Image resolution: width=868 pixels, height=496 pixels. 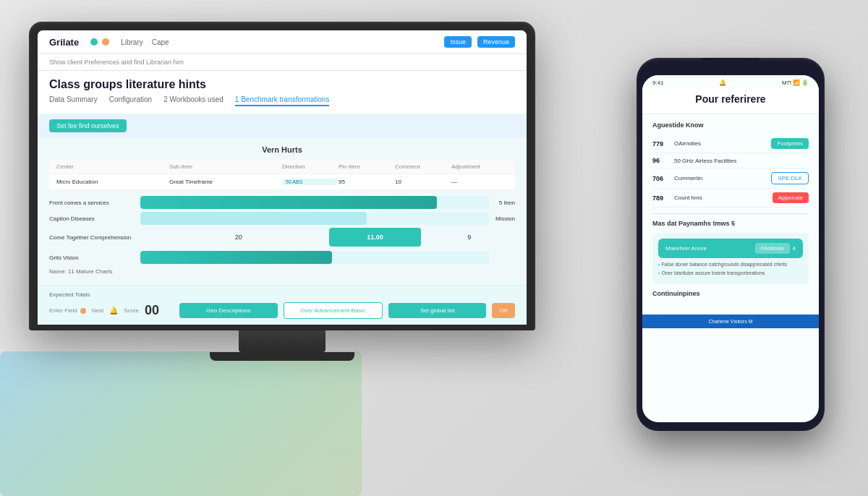 I want to click on tab-configuration: Configuration, so click(x=130, y=101).